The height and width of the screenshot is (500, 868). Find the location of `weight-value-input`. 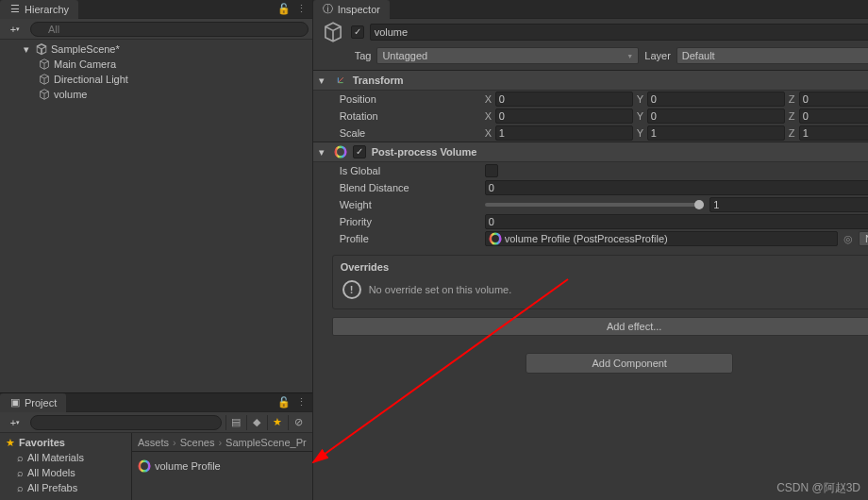

weight-value-input is located at coordinates (789, 205).